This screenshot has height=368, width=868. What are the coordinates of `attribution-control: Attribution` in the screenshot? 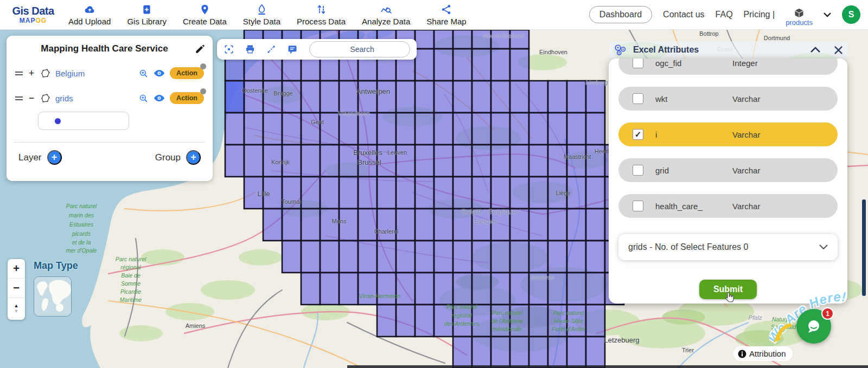 It's located at (763, 353).